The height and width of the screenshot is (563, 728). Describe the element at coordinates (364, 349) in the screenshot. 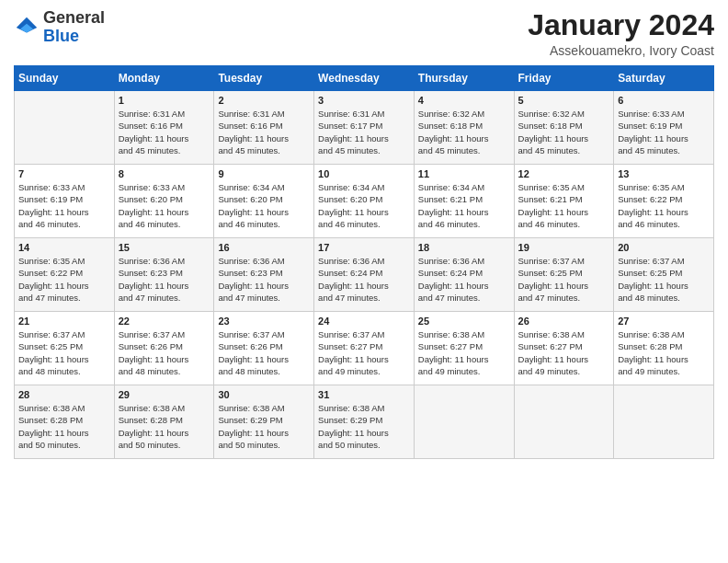

I see `week-row-4: 21Sunrise: 6:37 AMSunset: 6:25 PMDayligh…` at that location.